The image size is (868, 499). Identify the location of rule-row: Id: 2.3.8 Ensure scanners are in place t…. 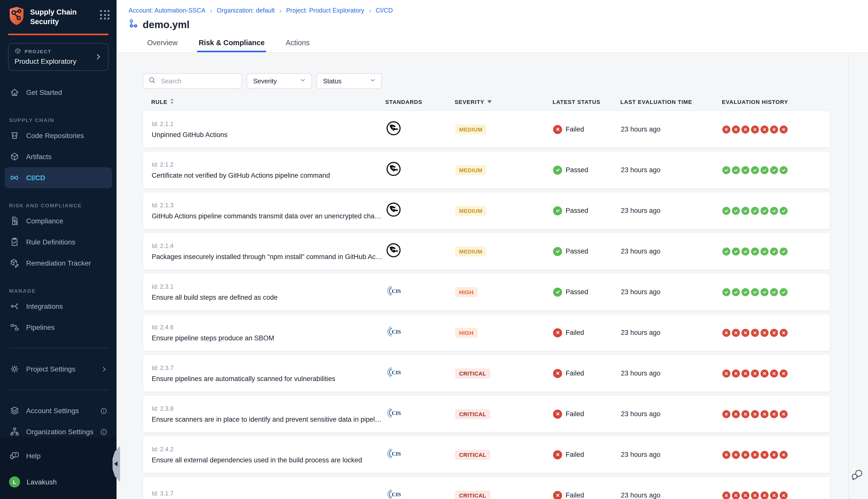
(486, 414).